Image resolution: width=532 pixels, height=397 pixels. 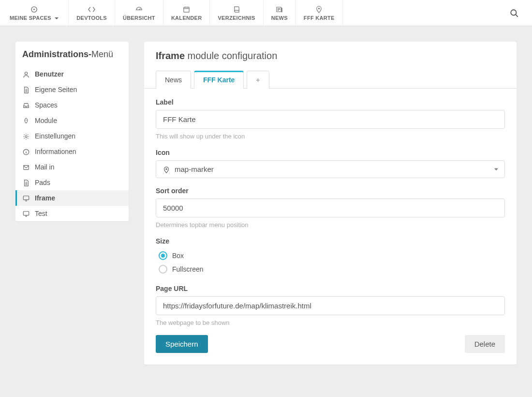 What do you see at coordinates (41, 214) in the screenshot?
I see `sidebar-item-label: Test` at bounding box center [41, 214].